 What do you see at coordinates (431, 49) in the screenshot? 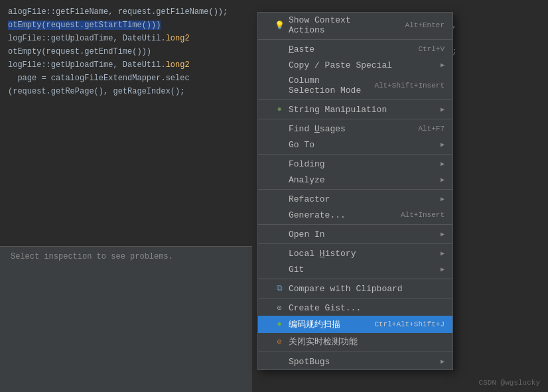
I see `paste-shortcut: Ctrl+V` at bounding box center [431, 49].